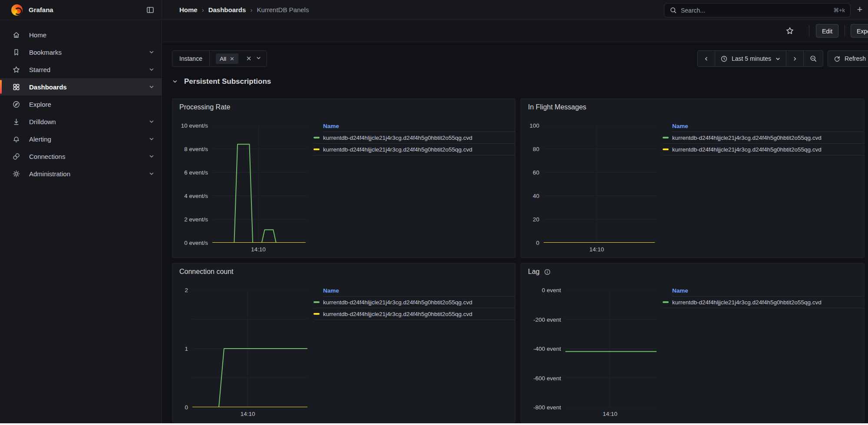  Describe the element at coordinates (557, 107) in the screenshot. I see `panel-title: In Flight Messages` at that location.